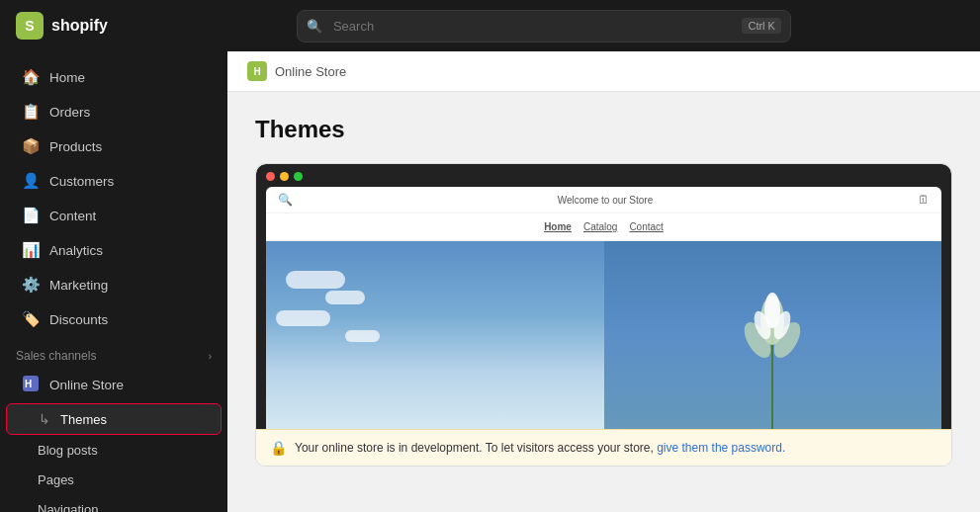 Image resolution: width=980 pixels, height=512 pixels. Describe the element at coordinates (311, 71) in the screenshot. I see `breadcrumb-text: Online Store` at that location.